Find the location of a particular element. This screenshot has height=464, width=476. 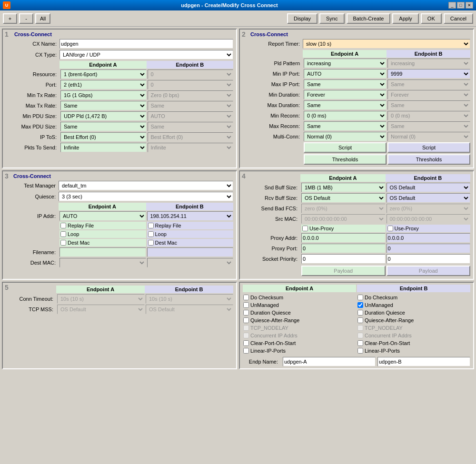

min-reconn-a-select: 0 (0 ms) is located at coordinates (345, 116).